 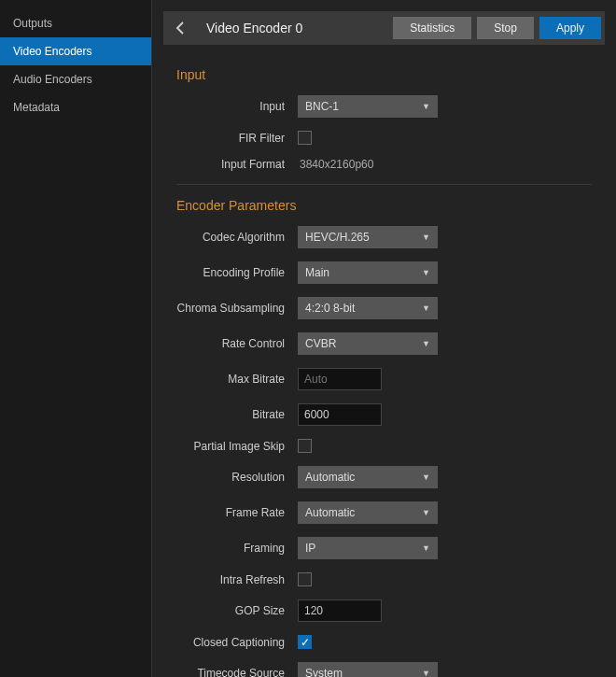 I want to click on select-frame-rate: Automatic ▼, so click(x=368, y=513).